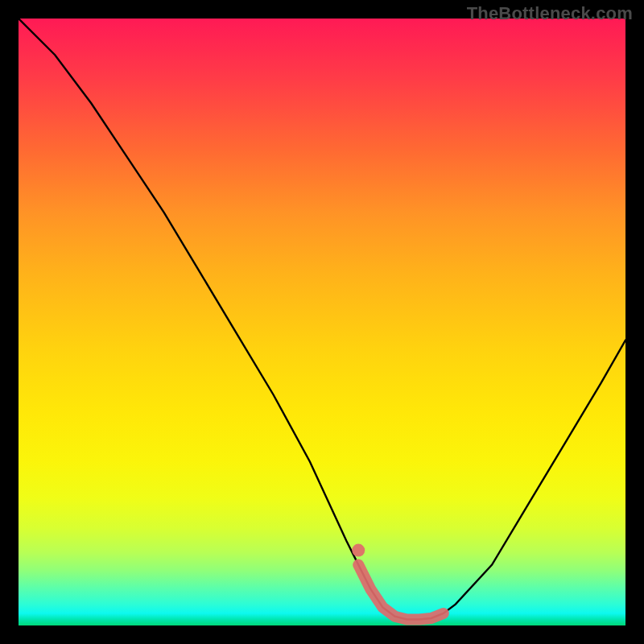  What do you see at coordinates (550, 14) in the screenshot?
I see `watermark-text: TheBottleneck.com` at bounding box center [550, 14].